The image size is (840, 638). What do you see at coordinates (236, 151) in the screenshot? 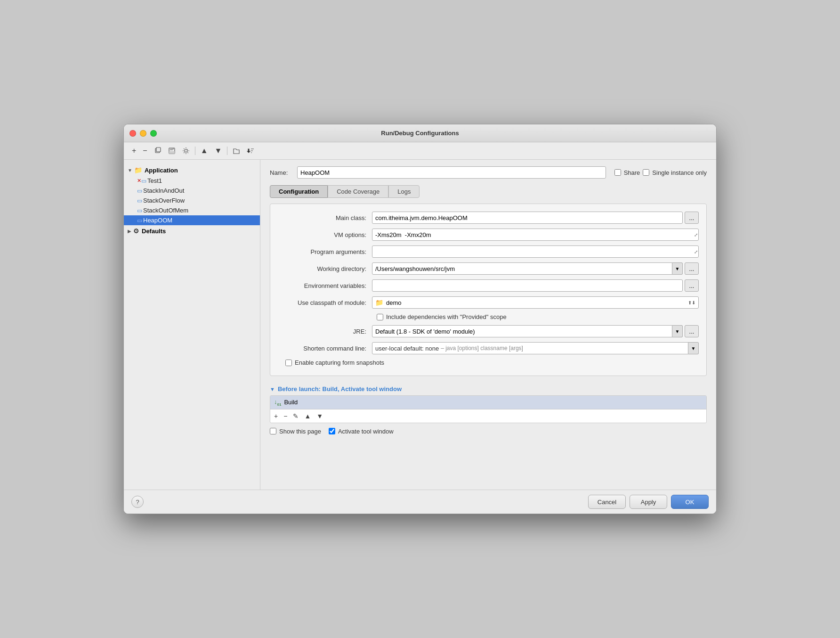
I see `new-folder-button` at bounding box center [236, 151].